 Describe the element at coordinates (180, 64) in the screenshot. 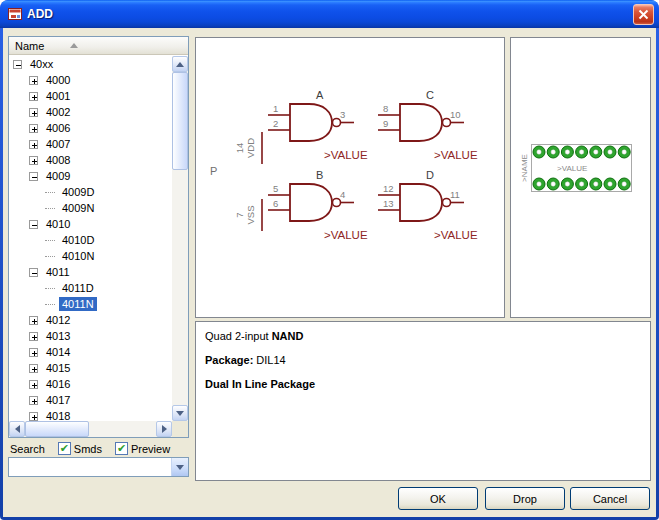

I see `scroll-up-button` at that location.